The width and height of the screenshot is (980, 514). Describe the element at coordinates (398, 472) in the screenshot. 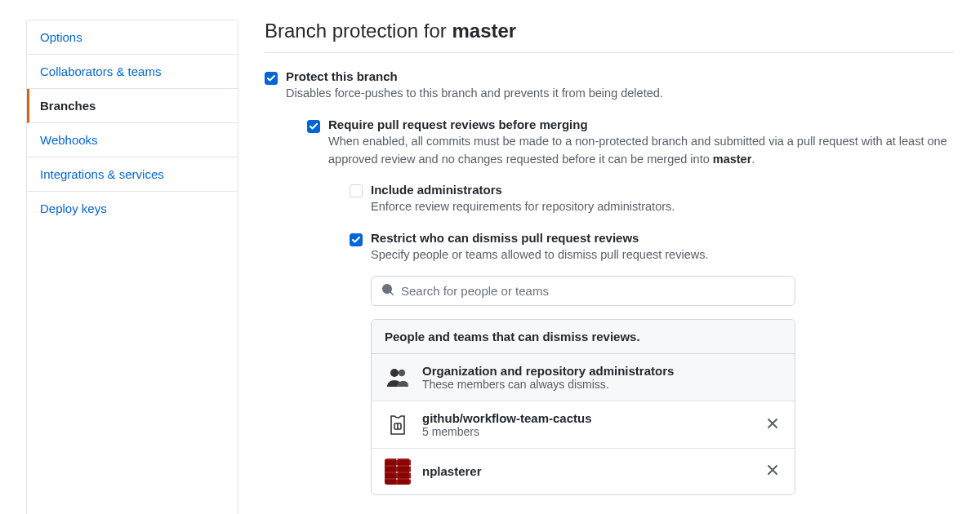

I see `user-avatar-icon` at that location.